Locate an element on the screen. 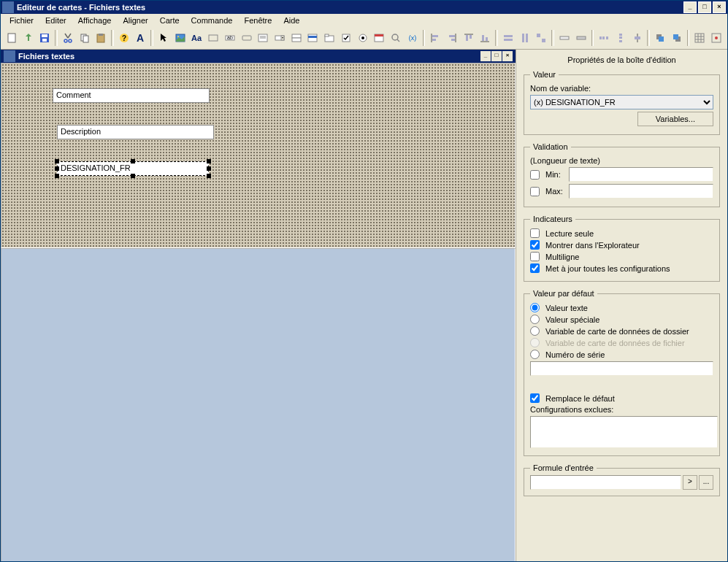 The height and width of the screenshot is (562, 728). menu-affichage: Affichage is located at coordinates (95, 20).